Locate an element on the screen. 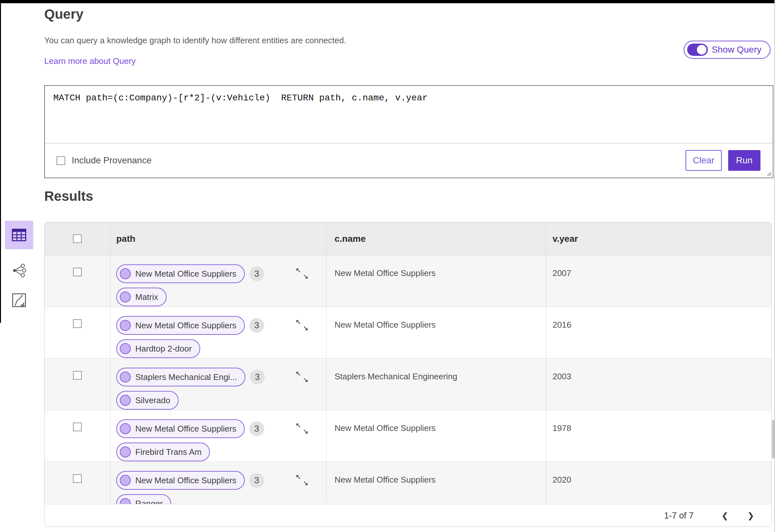  entity-pill: Hardtop 2-door is located at coordinates (158, 349).